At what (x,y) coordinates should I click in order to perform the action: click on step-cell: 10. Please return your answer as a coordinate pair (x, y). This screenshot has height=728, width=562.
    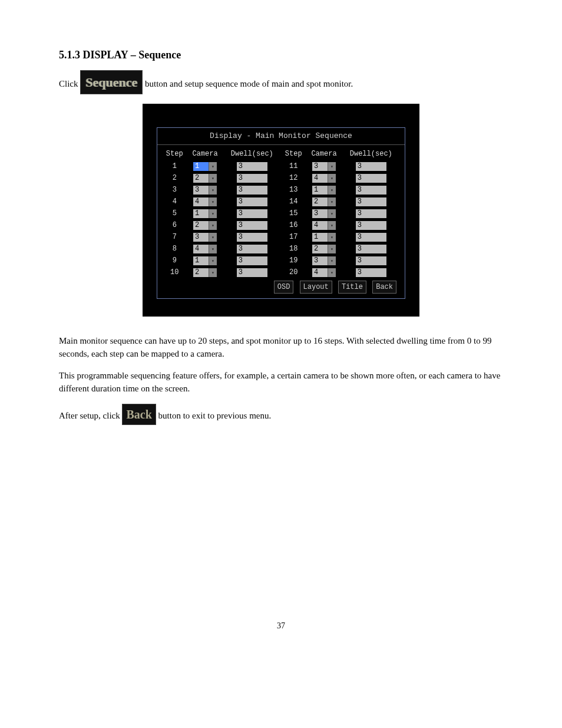
    Looking at the image, I should click on (174, 272).